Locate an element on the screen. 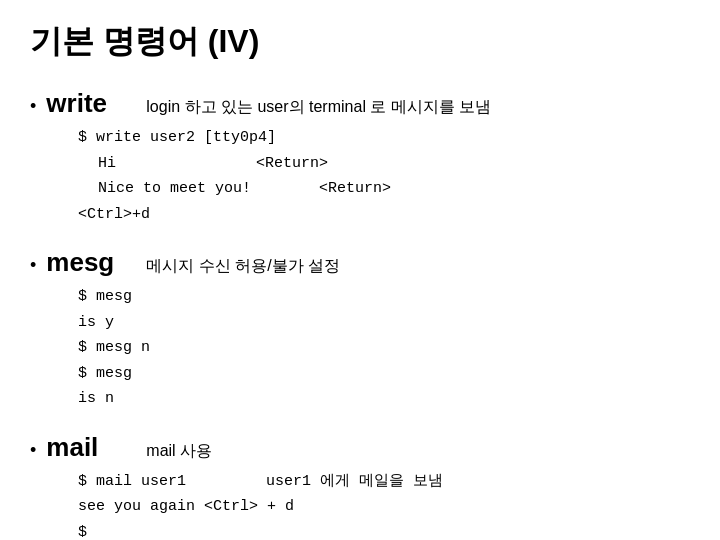  mesg-code-5: is n is located at coordinates (384, 399).